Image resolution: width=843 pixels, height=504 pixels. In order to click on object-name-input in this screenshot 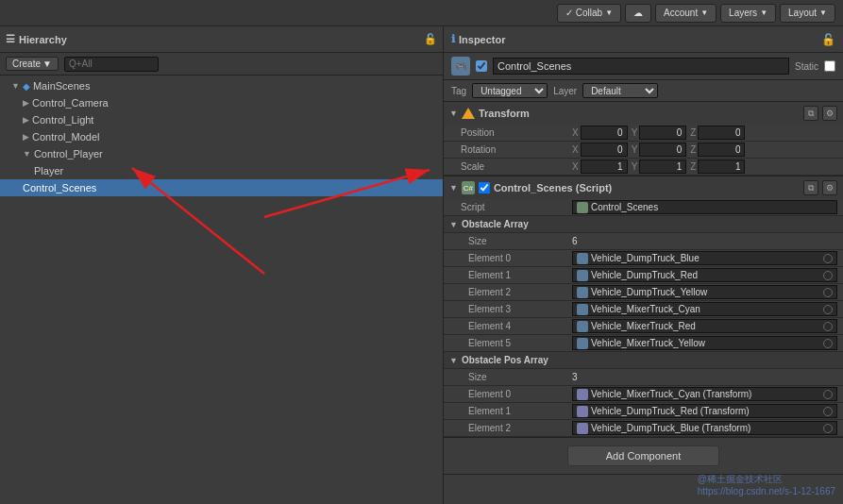, I will do `click(641, 66)`.